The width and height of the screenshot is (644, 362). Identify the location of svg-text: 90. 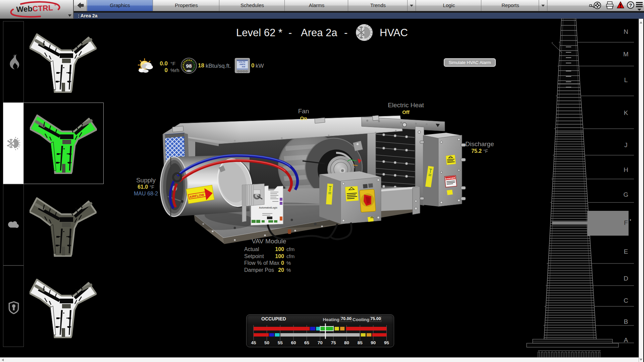
(373, 343).